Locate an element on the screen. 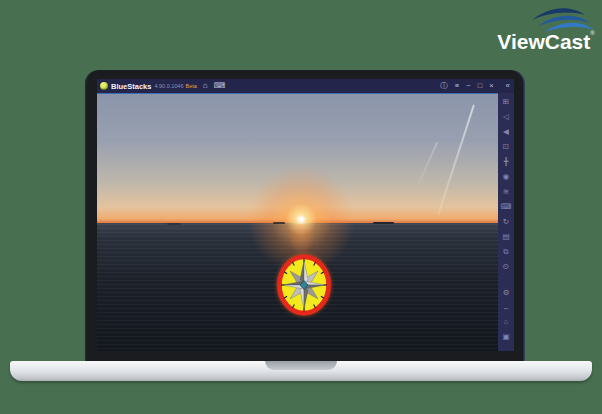 The width and height of the screenshot is (602, 414). app-name: BlueStacks is located at coordinates (131, 86).